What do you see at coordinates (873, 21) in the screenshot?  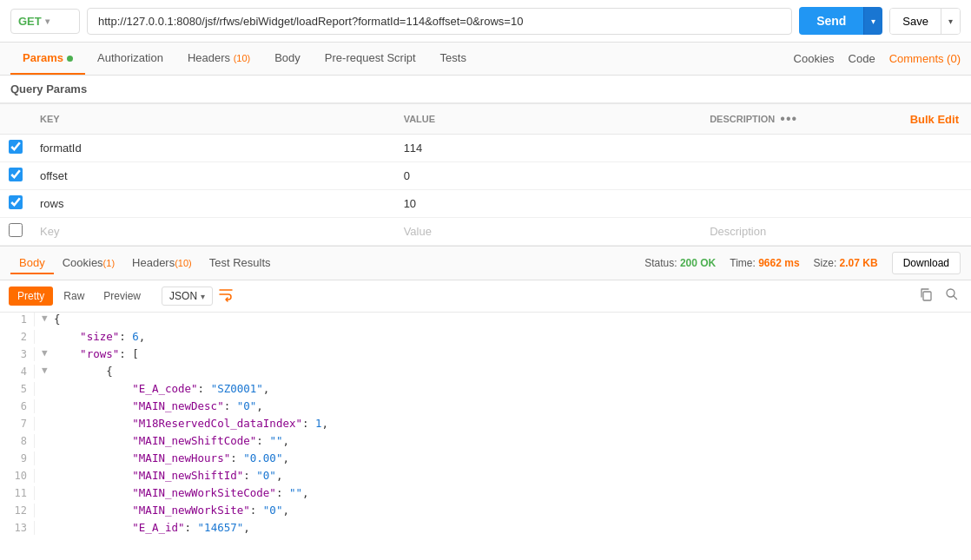 I see `send-dropdown-arrow: ▾` at bounding box center [873, 21].